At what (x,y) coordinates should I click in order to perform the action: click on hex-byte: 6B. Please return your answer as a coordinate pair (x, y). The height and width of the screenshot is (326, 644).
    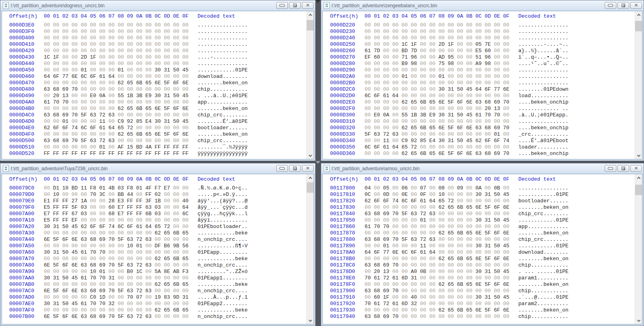
    Looking at the image, I should click on (177, 285).